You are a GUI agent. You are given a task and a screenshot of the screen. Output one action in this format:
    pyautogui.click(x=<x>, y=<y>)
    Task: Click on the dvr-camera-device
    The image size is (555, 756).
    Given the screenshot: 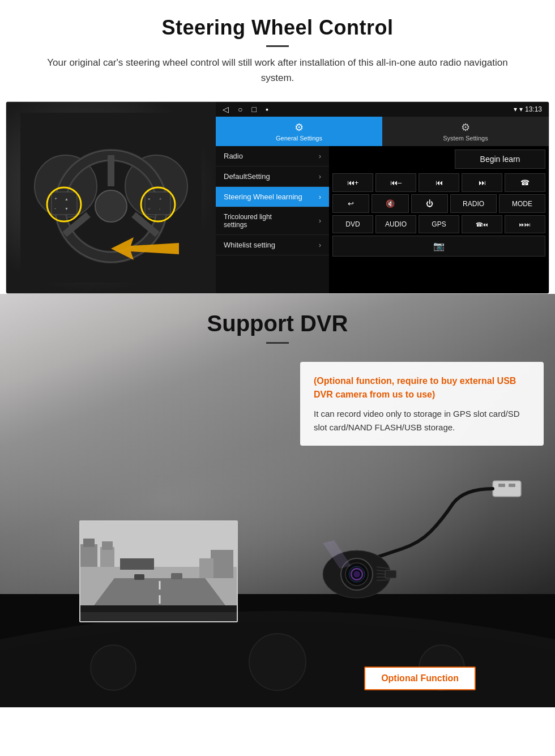 What is the action you would take?
    pyautogui.click(x=419, y=537)
    